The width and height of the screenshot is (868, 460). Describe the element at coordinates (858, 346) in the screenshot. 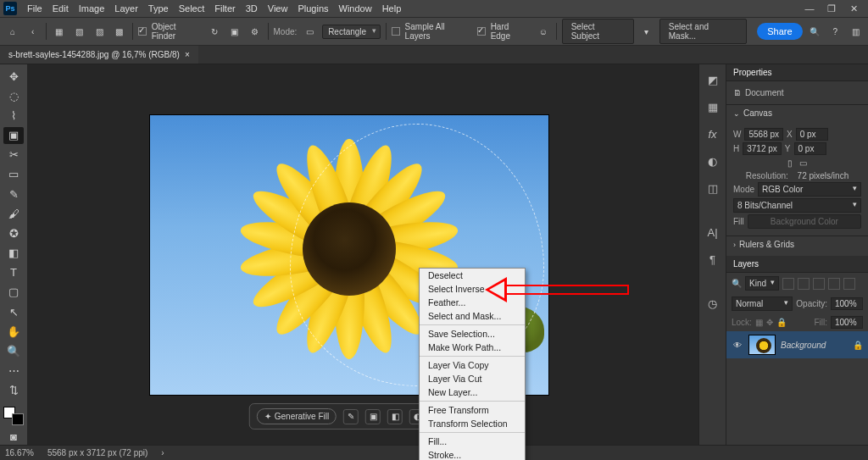

I see `lock-icon: 🔒` at that location.